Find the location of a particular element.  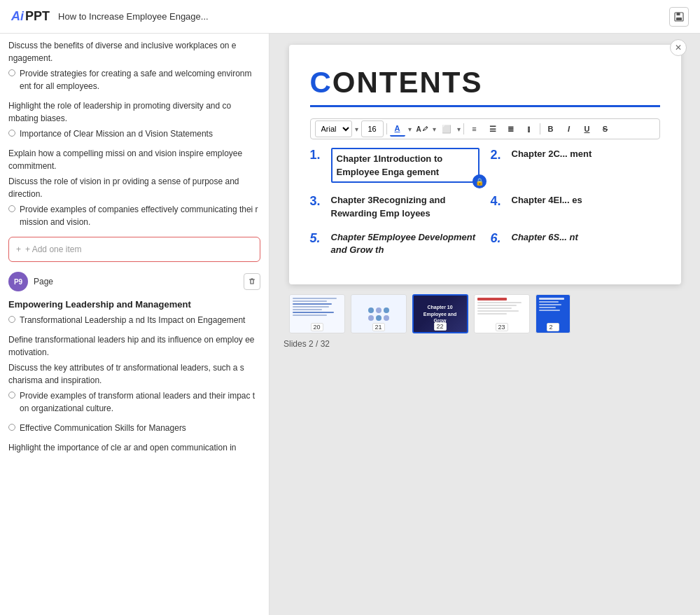

divider2 is located at coordinates (463, 129).